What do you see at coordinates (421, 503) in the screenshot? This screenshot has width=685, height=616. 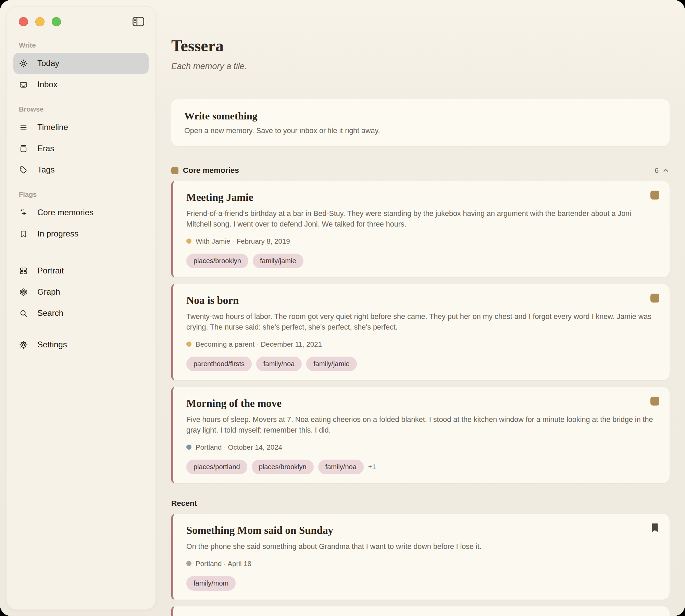 I see `recent-section-header: Recent` at bounding box center [421, 503].